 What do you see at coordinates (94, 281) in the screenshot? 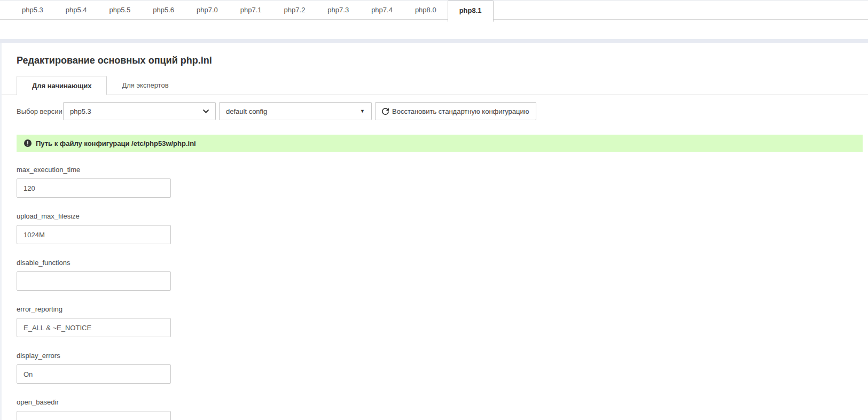
I see `field-input-disable_functions` at bounding box center [94, 281].